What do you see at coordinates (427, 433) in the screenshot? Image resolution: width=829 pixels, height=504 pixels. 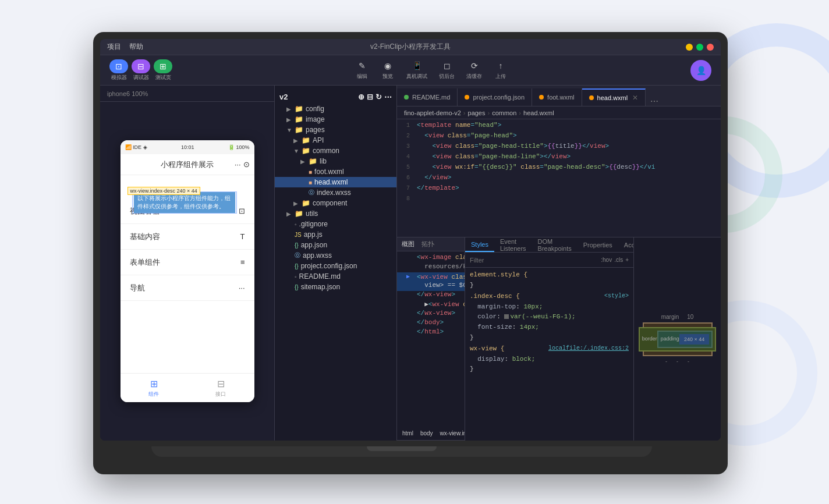 I see `elem-tag-body: body` at bounding box center [427, 433].